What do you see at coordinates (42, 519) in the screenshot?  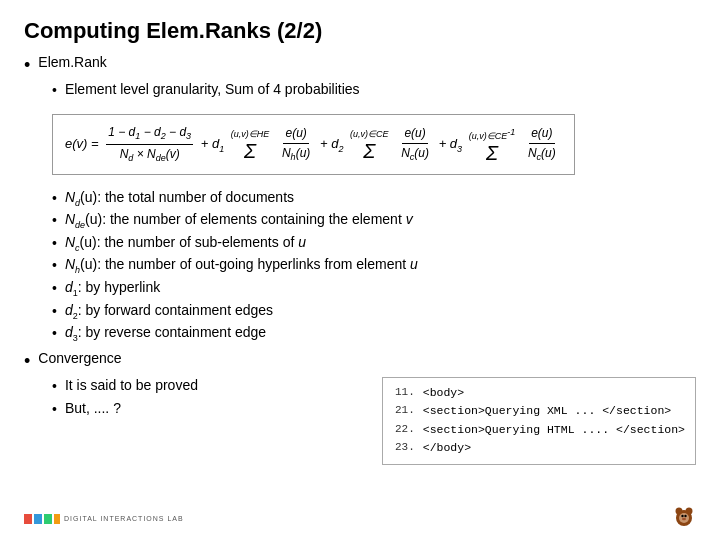 I see `logo-svg` at bounding box center [42, 519].